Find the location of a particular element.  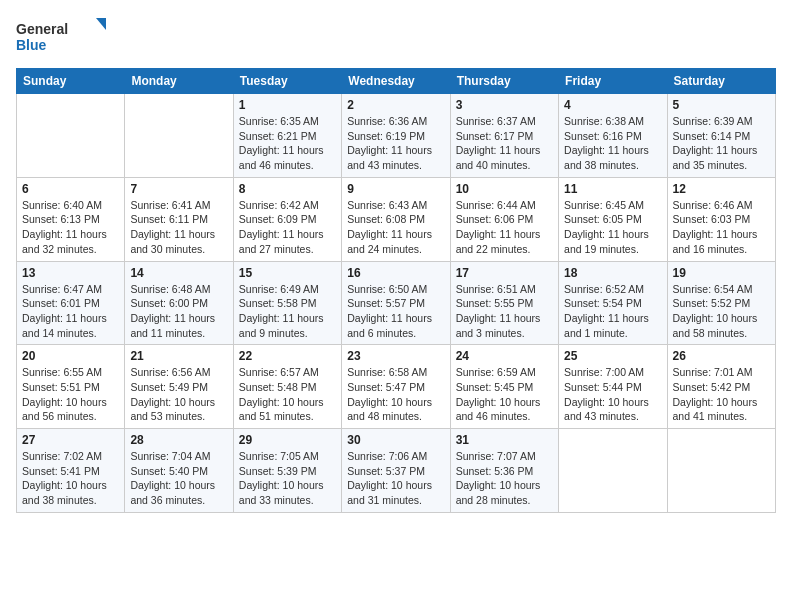

day-info: Sunrise: 7:05 AMSunset: 5:39 PMDaylight:… is located at coordinates (288, 478).